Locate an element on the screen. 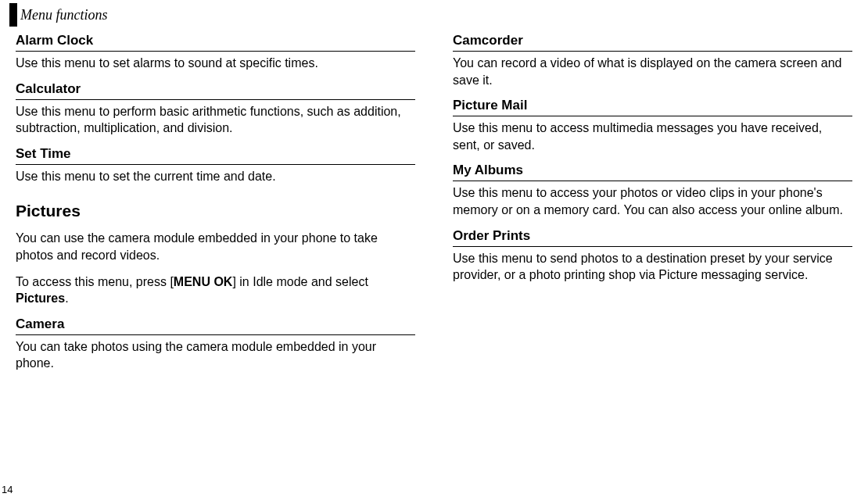  running-header: Menu functions is located at coordinates (439, 15).